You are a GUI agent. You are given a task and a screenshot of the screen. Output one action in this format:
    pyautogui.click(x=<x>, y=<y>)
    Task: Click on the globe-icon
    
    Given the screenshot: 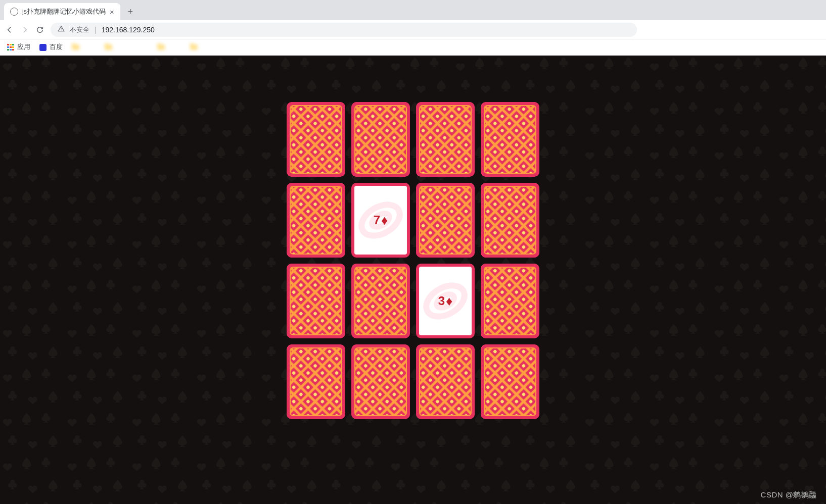 What is the action you would take?
    pyautogui.click(x=14, y=12)
    